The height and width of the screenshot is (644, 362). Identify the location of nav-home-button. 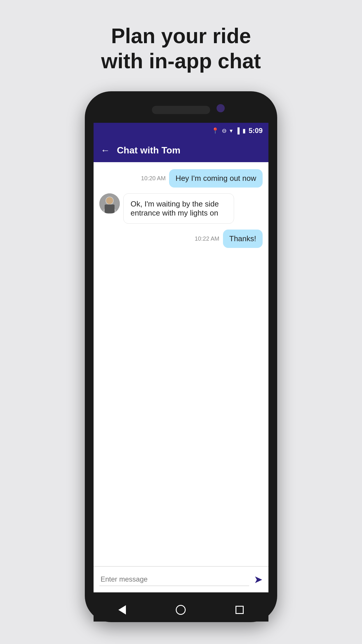
(181, 610).